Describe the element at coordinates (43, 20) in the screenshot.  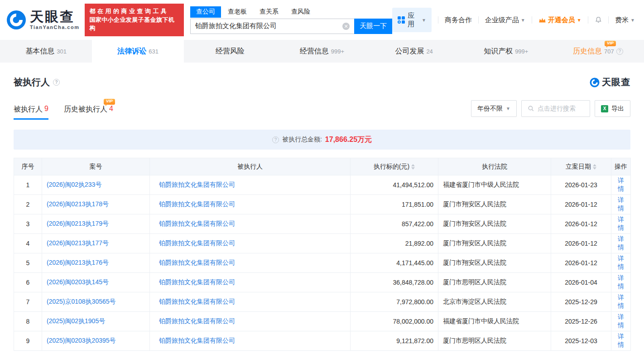
I see `tianyancha-logo: 天眼查 TianYanCha.com` at that location.